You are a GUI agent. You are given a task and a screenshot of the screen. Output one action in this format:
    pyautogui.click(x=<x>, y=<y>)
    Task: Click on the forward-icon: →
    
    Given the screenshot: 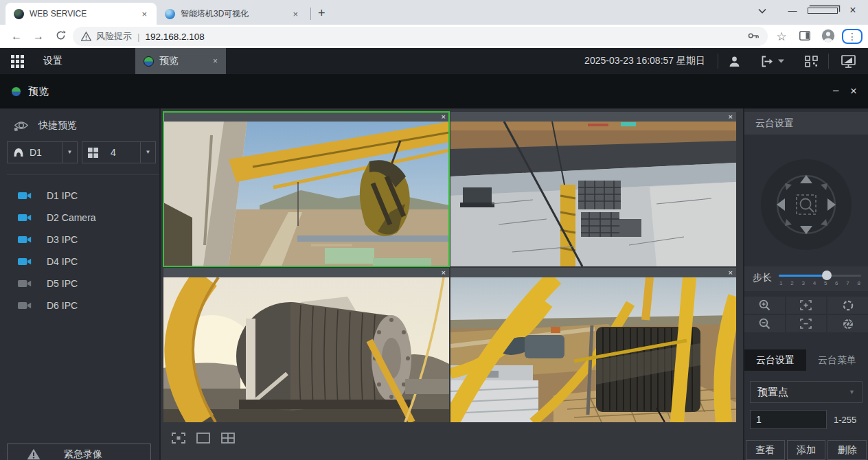 What is the action you would take?
    pyautogui.click(x=38, y=36)
    